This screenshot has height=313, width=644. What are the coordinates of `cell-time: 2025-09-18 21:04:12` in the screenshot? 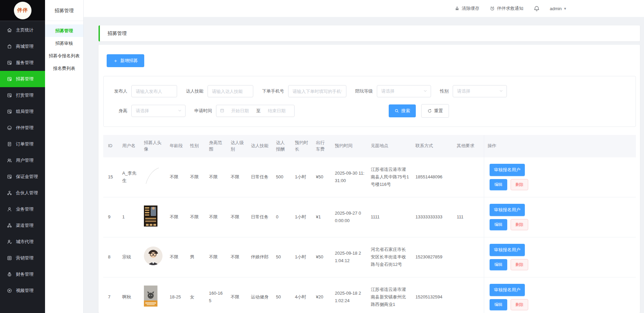 It's located at (349, 257).